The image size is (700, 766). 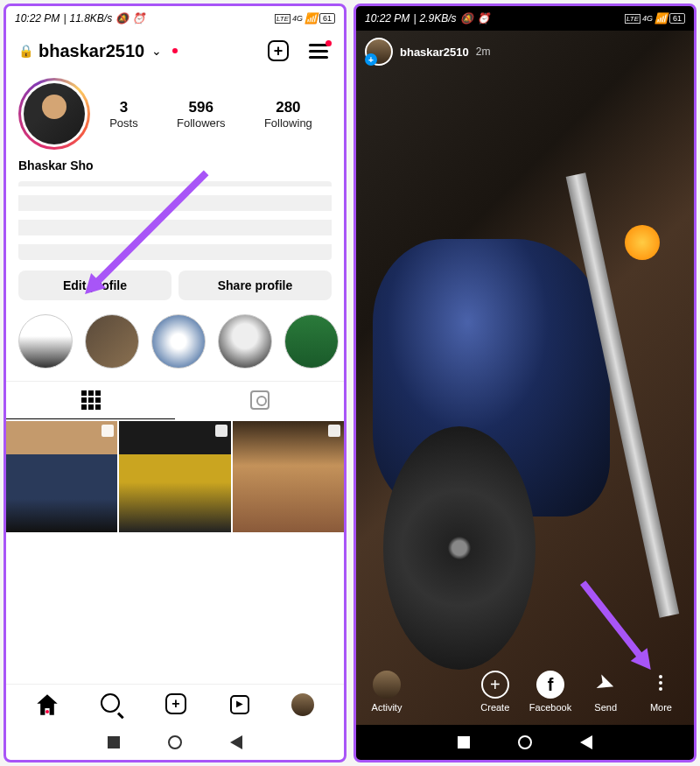 I want to click on status-bar: 10:22 PM | 11.8KB/s 🔕 ⏰ LTE 4G 📶 61, so click(x=175, y=18).